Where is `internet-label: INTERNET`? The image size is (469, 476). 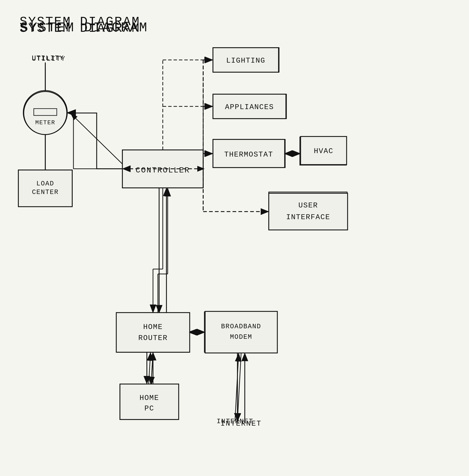
internet-label: INTERNET is located at coordinates (241, 424).